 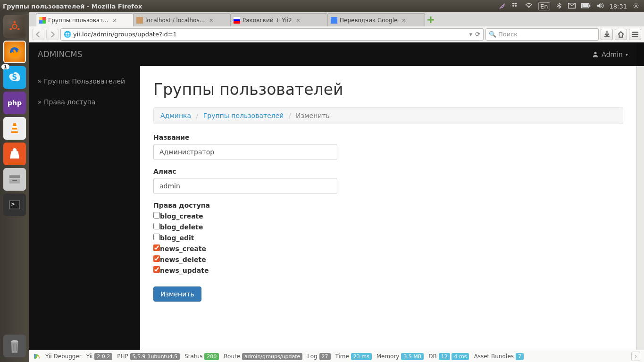 What do you see at coordinates (559, 7) in the screenshot?
I see `bluetooth-icon` at bounding box center [559, 7].